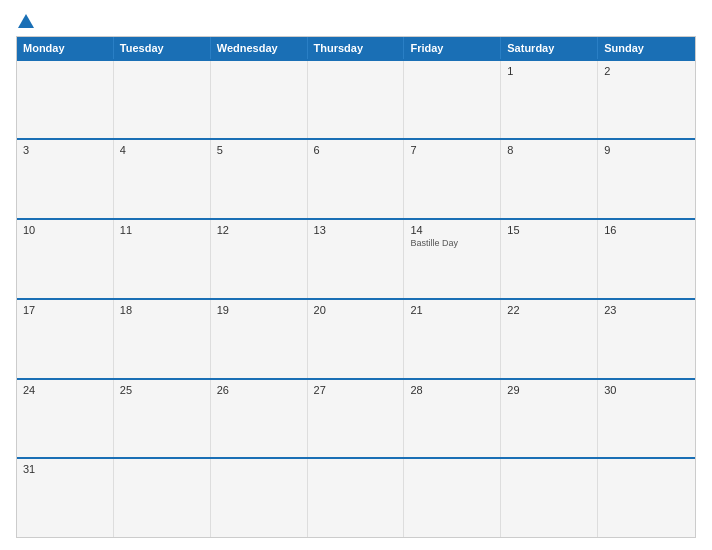 The width and height of the screenshot is (712, 550). What do you see at coordinates (356, 497) in the screenshot?
I see `calendar-row: 31` at bounding box center [356, 497].